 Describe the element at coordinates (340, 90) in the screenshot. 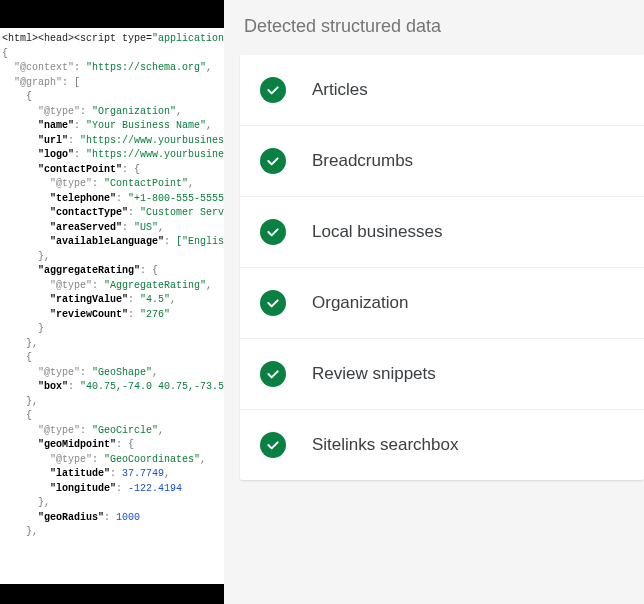

I see `result-label: Articles` at that location.